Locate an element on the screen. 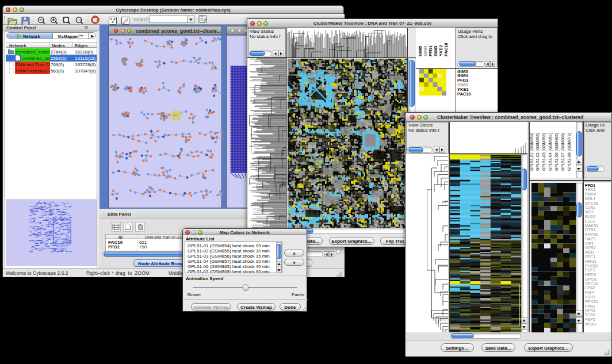 This screenshot has height=364, width=612. svg-text: GPL51-01 (GSM854) is located at coordinates (532, 152).